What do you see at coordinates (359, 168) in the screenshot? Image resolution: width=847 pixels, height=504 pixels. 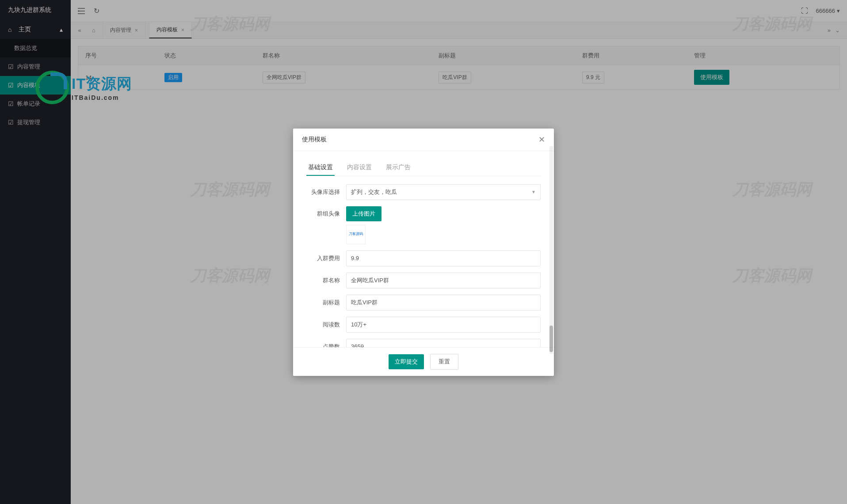 I see `modal-tab-content: 内容设置` at bounding box center [359, 168].